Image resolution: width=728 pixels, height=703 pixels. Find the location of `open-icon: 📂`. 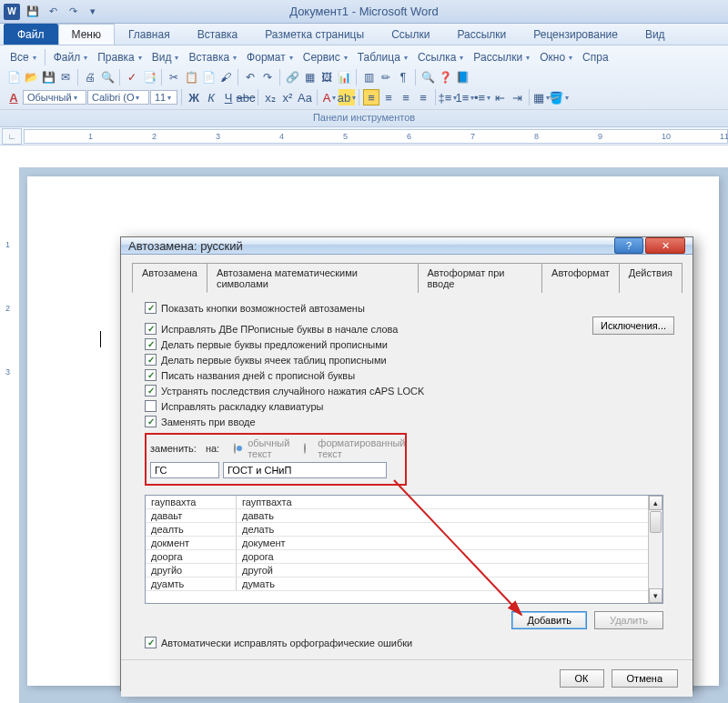

open-icon: 📂 is located at coordinates (31, 77).